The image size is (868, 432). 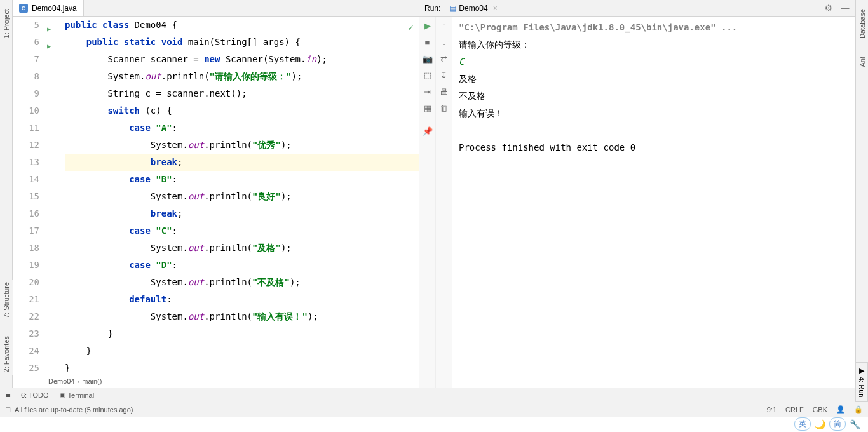 What do you see at coordinates (92, 381) in the screenshot?
I see `breadcrumb-method: main()` at bounding box center [92, 381].